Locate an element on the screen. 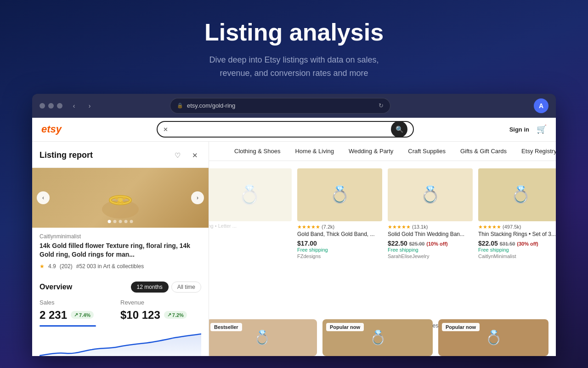 This screenshot has width=588, height=368. product-card-3: 💍 ★★★★★ (497.5k) Thin Stacking Rings • S… is located at coordinates (517, 216).